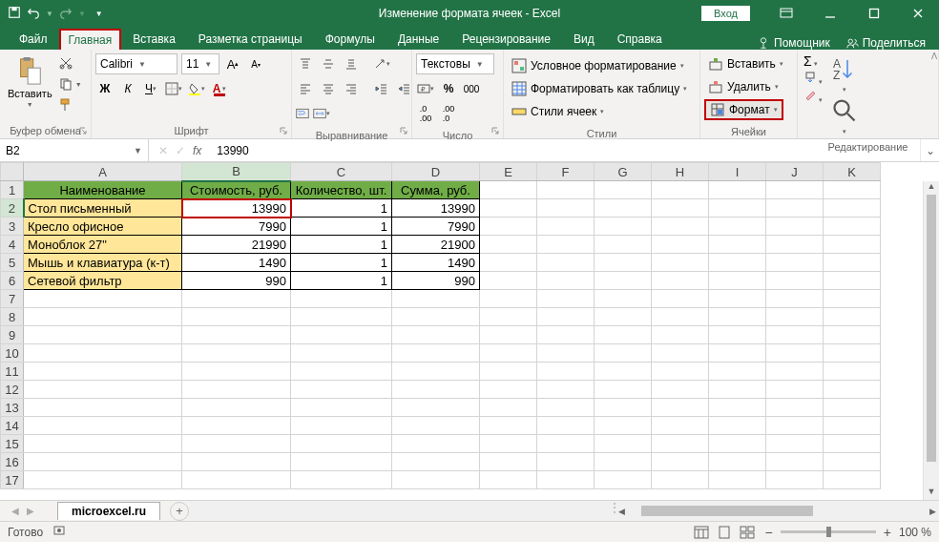 This screenshot has width=939, height=560. What do you see at coordinates (136, 64) in the screenshot?
I see `font-name-combo: Calibri▼` at bounding box center [136, 64].